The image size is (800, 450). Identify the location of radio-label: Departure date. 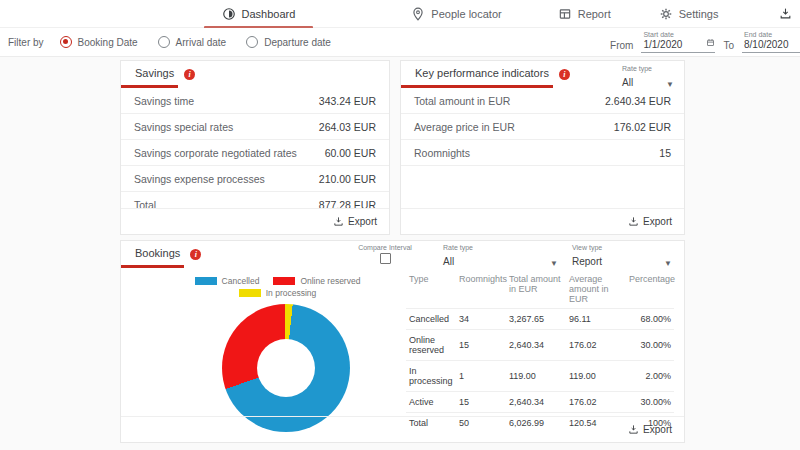
(298, 42).